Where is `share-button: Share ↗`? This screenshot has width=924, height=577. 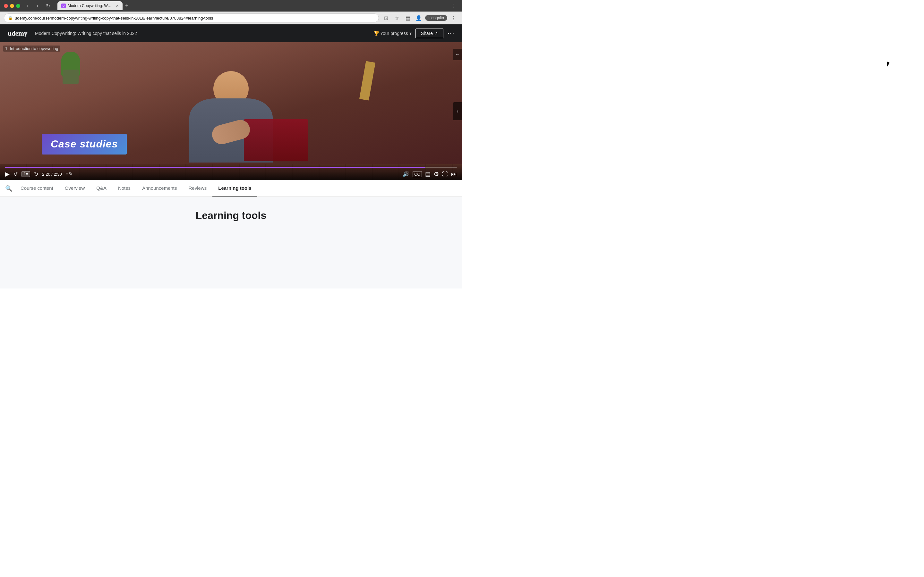 share-button: Share ↗ is located at coordinates (429, 34).